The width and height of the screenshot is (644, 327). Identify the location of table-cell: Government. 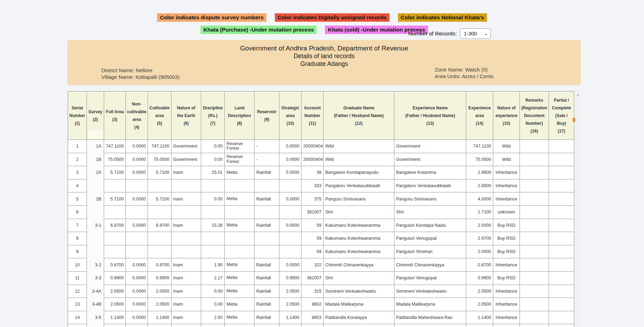
(431, 147).